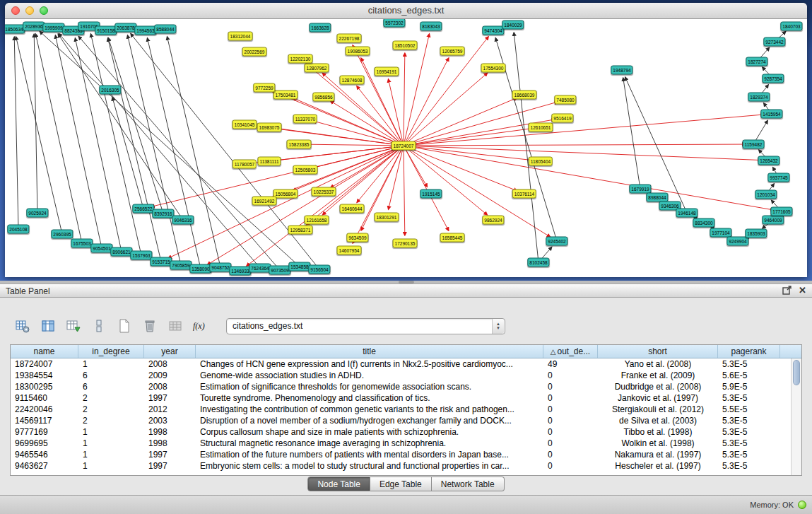 Image resolution: width=812 pixels, height=514 pixels. What do you see at coordinates (524, 95) in the screenshot?
I see `graph-node: 18668039` at bounding box center [524, 95].